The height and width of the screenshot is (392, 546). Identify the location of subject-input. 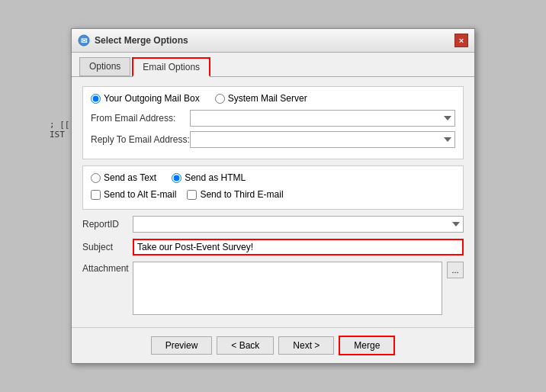
(298, 247).